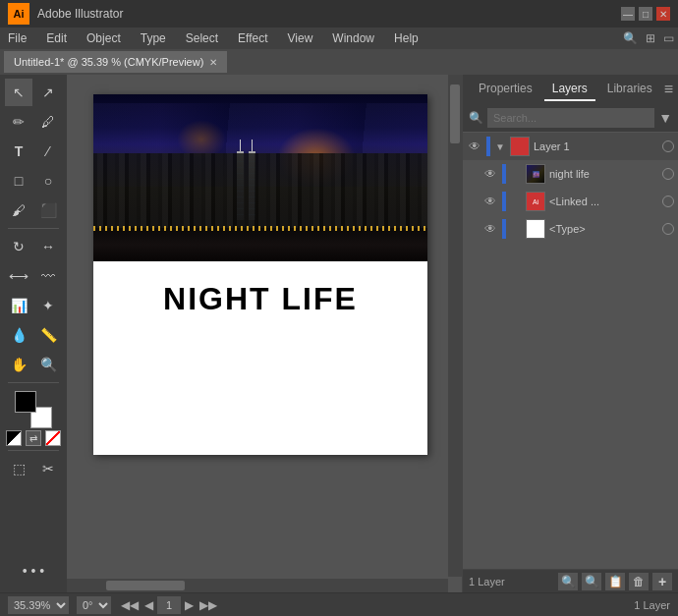 The image size is (678, 616). I want to click on layer-thumbnail, so click(520, 146).